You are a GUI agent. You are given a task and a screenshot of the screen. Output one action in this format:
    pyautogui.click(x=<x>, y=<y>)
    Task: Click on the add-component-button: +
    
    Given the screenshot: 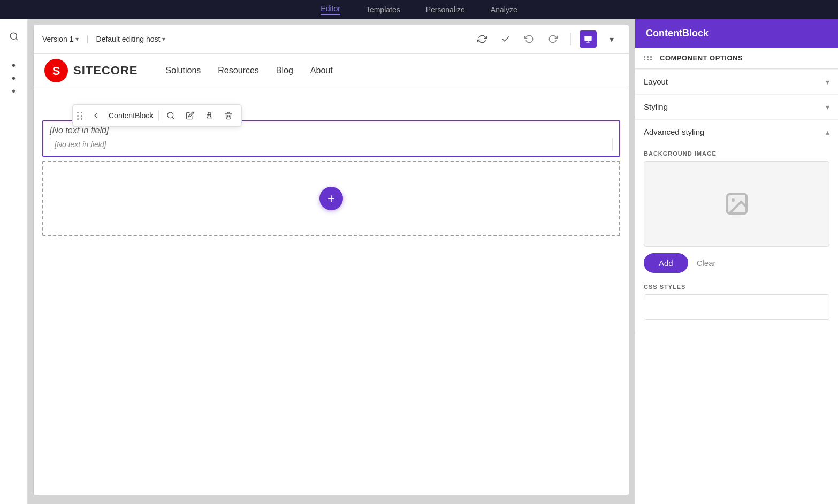 What is the action you would take?
    pyautogui.click(x=331, y=198)
    